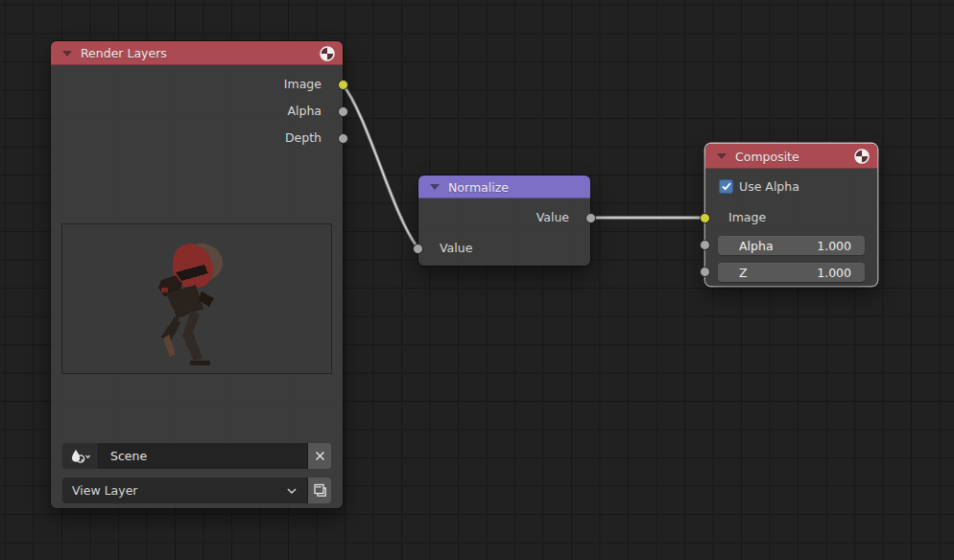 The image size is (954, 560). What do you see at coordinates (321, 491) in the screenshot?
I see `view-layer-icon` at bounding box center [321, 491].